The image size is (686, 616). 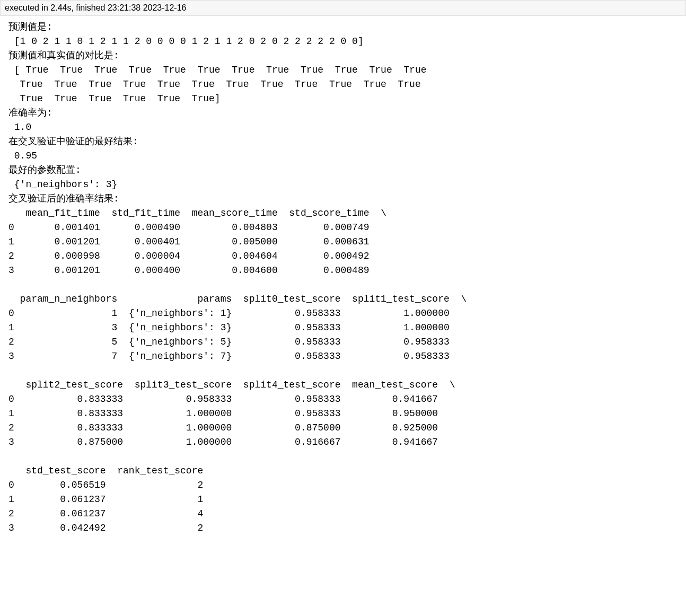 I want to click on output-line: [ True True True True True True True Tru…, so click(x=217, y=70).